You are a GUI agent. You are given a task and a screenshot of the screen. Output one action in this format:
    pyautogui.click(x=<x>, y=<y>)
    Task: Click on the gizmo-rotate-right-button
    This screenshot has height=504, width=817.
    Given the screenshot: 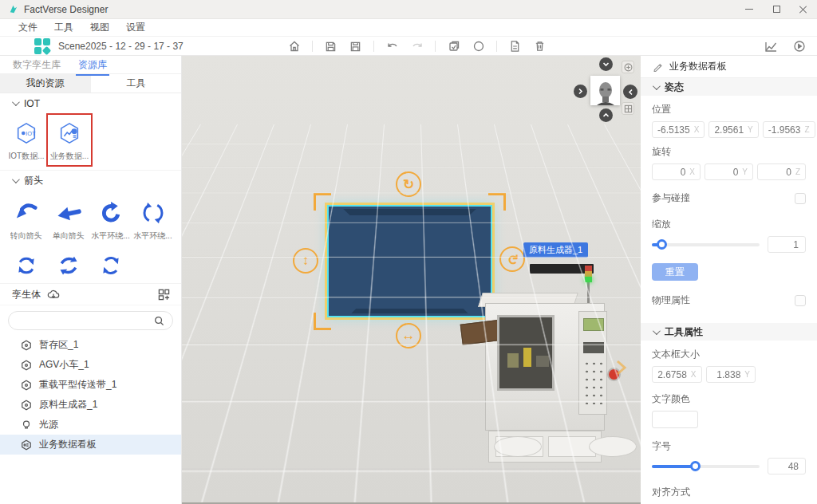 What is the action you would take?
    pyautogui.click(x=581, y=91)
    